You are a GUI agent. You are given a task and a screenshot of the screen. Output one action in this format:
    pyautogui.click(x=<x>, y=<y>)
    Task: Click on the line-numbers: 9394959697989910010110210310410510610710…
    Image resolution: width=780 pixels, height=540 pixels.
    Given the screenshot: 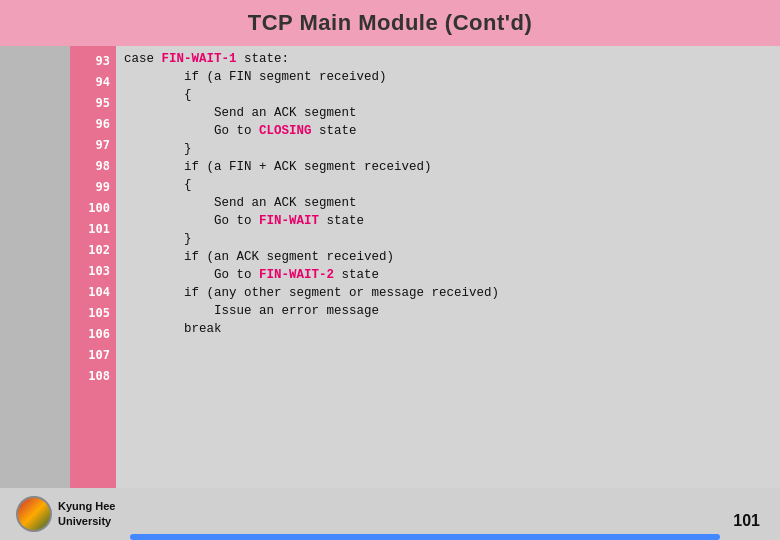 What is the action you would take?
    pyautogui.click(x=93, y=267)
    